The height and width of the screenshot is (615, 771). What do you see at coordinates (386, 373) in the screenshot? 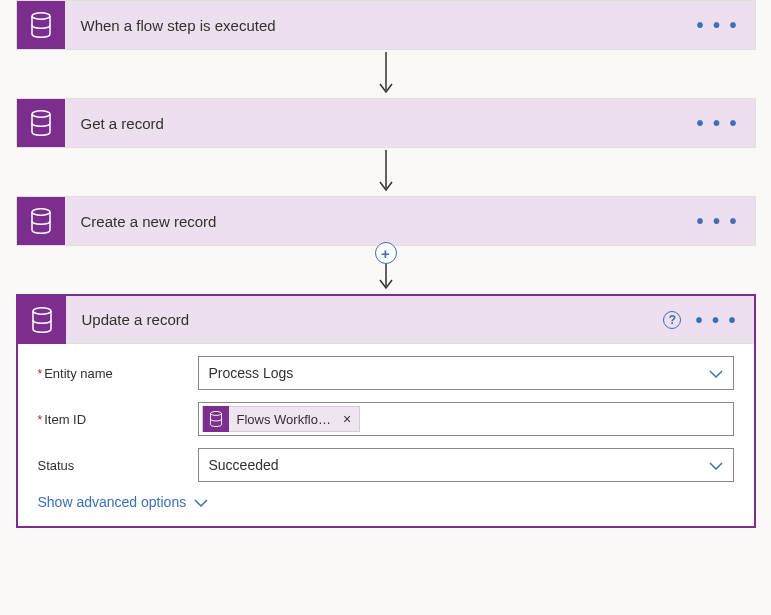
I see `entity-name-row: * Entity name Process Logs` at bounding box center [386, 373].